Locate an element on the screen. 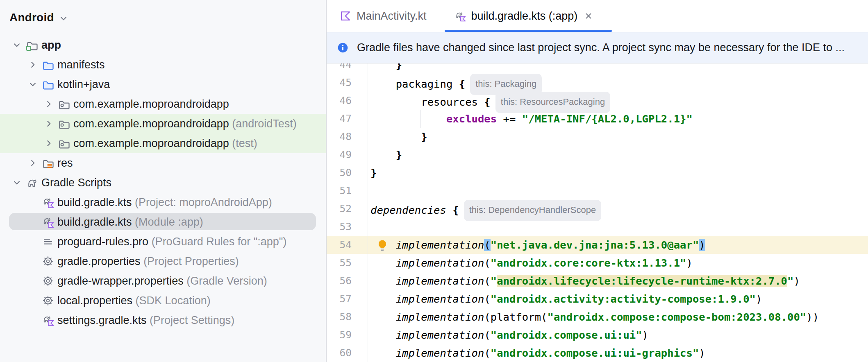 The image size is (868, 362). code-line-60: 60 implementation("androidx.compose.ui:u… is located at coordinates (598, 353).